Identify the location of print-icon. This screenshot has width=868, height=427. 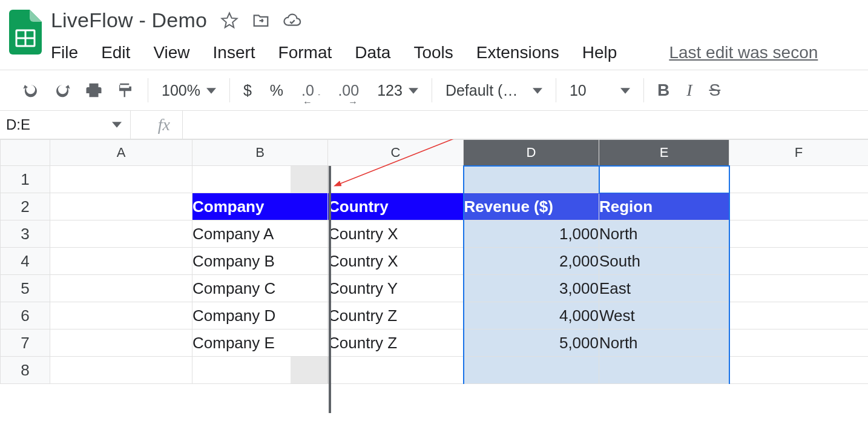
(94, 90).